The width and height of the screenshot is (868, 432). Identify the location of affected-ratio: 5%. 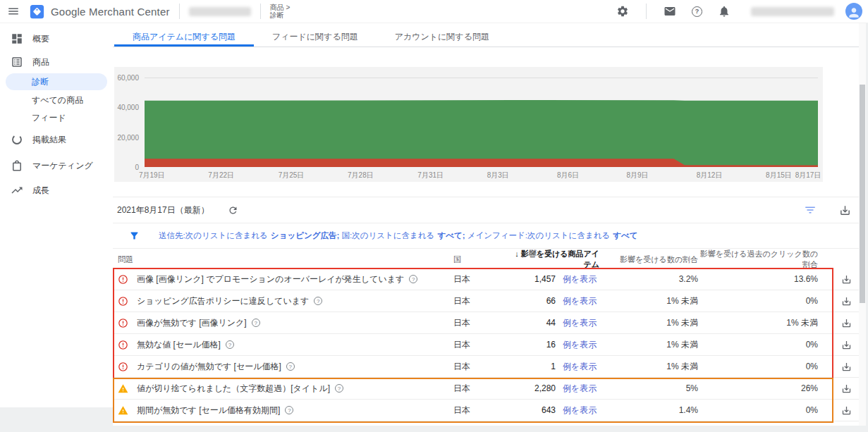
(649, 388).